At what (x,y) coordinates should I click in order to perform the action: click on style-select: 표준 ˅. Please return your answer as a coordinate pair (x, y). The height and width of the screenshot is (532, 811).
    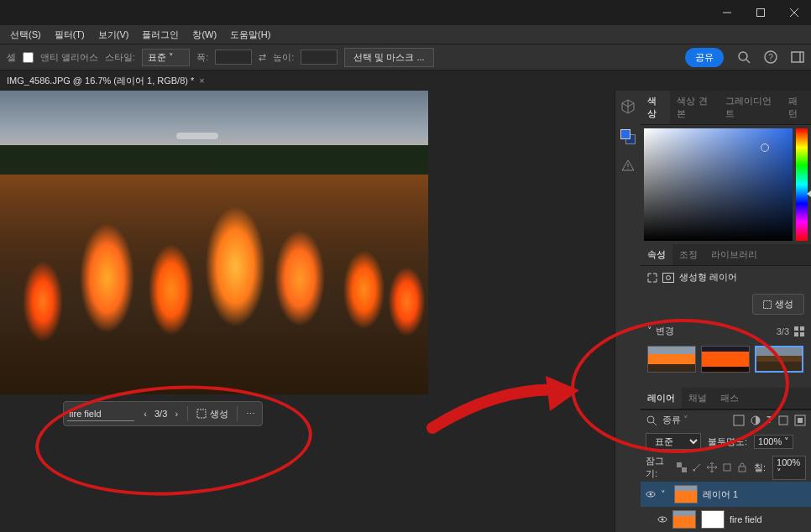
    Looking at the image, I should click on (166, 57).